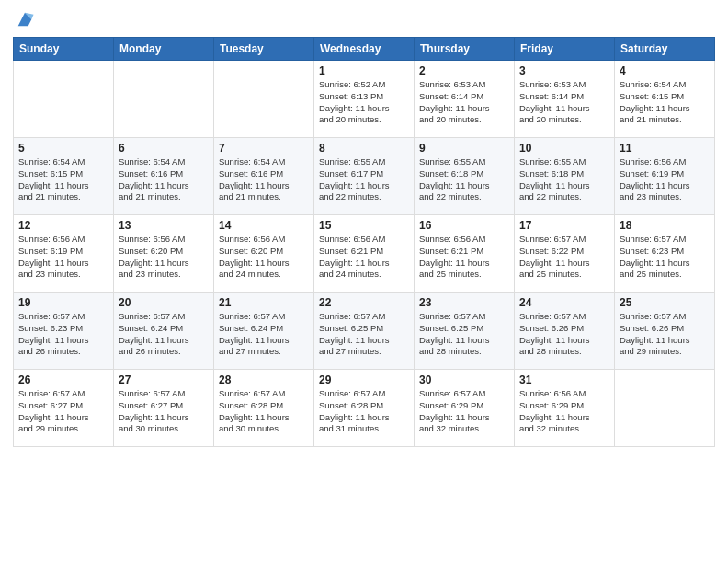 This screenshot has height=563, width=728. I want to click on day-number: 8, so click(364, 148).